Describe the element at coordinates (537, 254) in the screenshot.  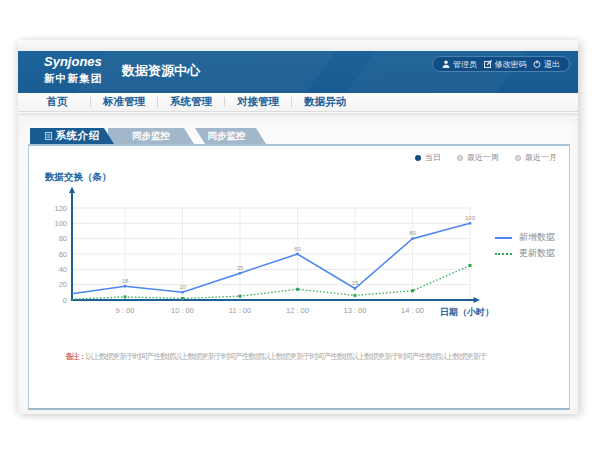
I see `legend-label: 更新数据` at that location.